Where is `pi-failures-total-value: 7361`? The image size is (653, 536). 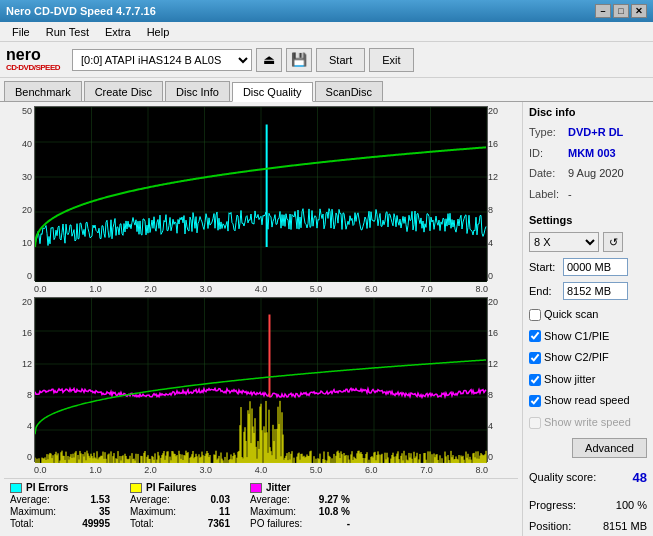 pi-failures-total-value: 7361 is located at coordinates (219, 524).